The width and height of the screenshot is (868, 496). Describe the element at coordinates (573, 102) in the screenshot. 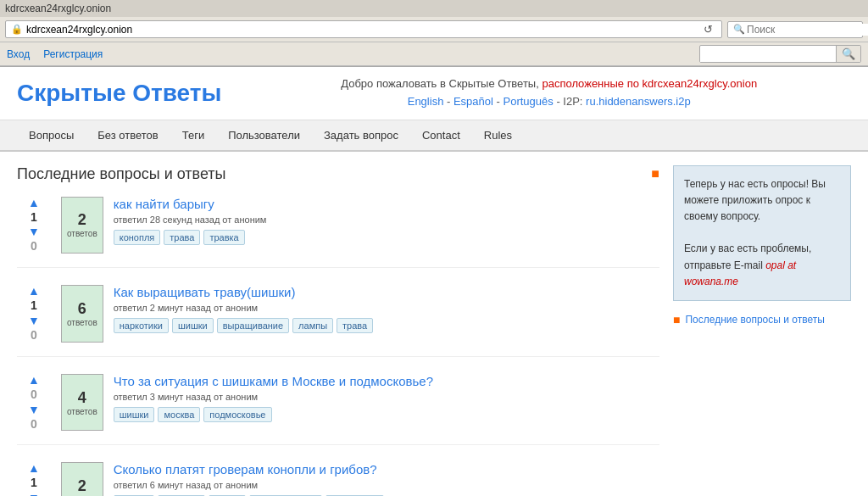

I see `i2p-label: I2P:` at that location.